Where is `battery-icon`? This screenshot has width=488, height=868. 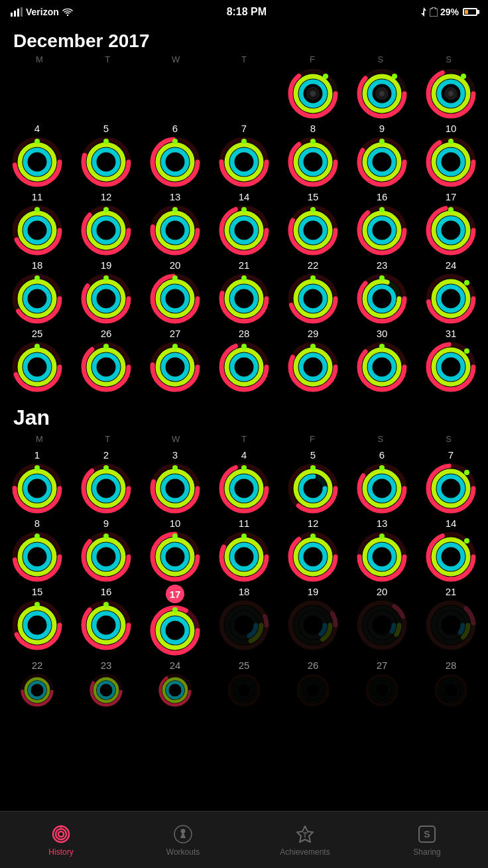 battery-icon is located at coordinates (470, 12).